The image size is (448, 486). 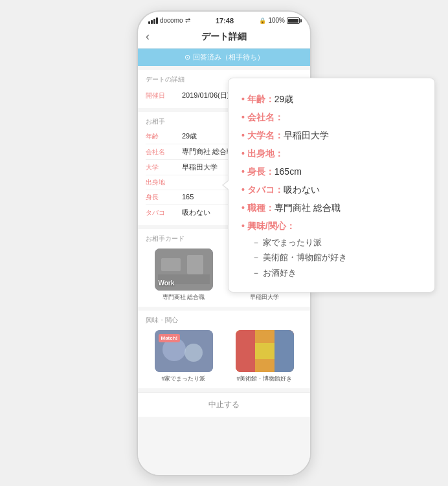 What do you see at coordinates (276, 21) in the screenshot?
I see `battery-label: 100%` at bounding box center [276, 21].